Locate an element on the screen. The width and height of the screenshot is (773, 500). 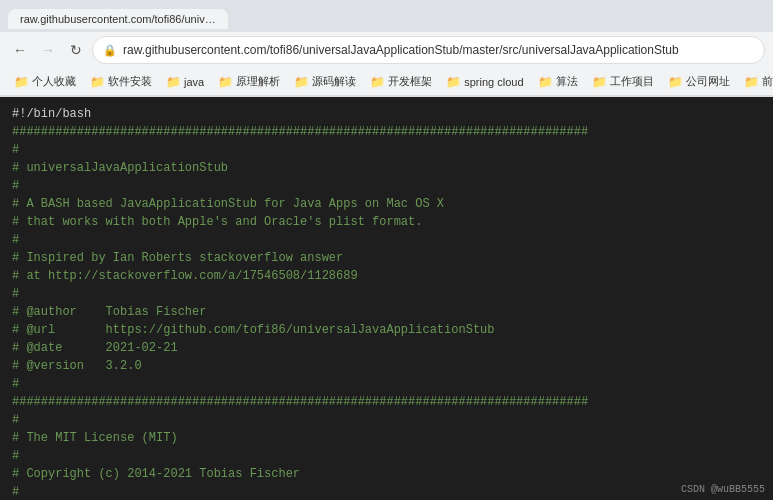
code-line: # that works with both Apple's and Oracl… is located at coordinates (386, 222).